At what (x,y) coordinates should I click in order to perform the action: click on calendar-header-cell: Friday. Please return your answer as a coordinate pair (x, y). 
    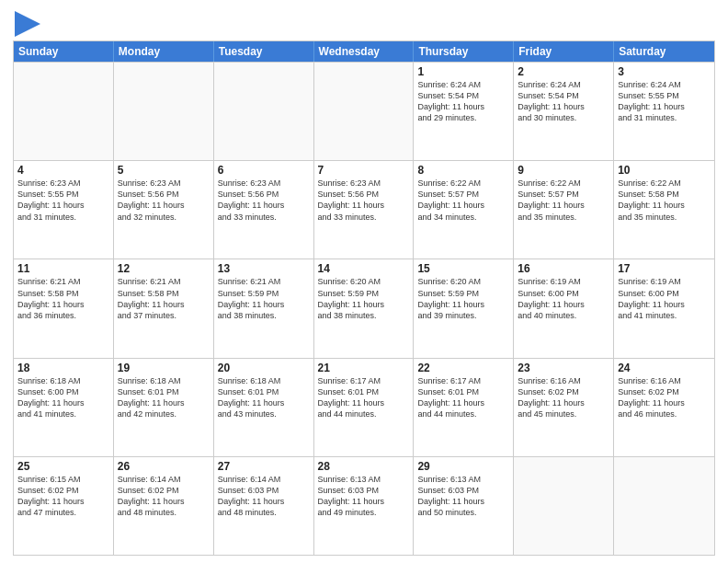
    Looking at the image, I should click on (564, 52).